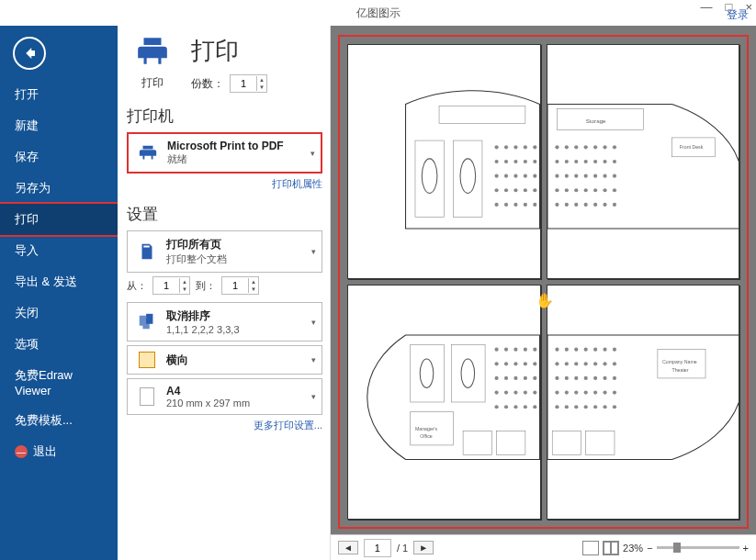 The height and width of the screenshot is (560, 756). Describe the element at coordinates (649, 548) in the screenshot. I see `zoom-out-button: −` at that location.